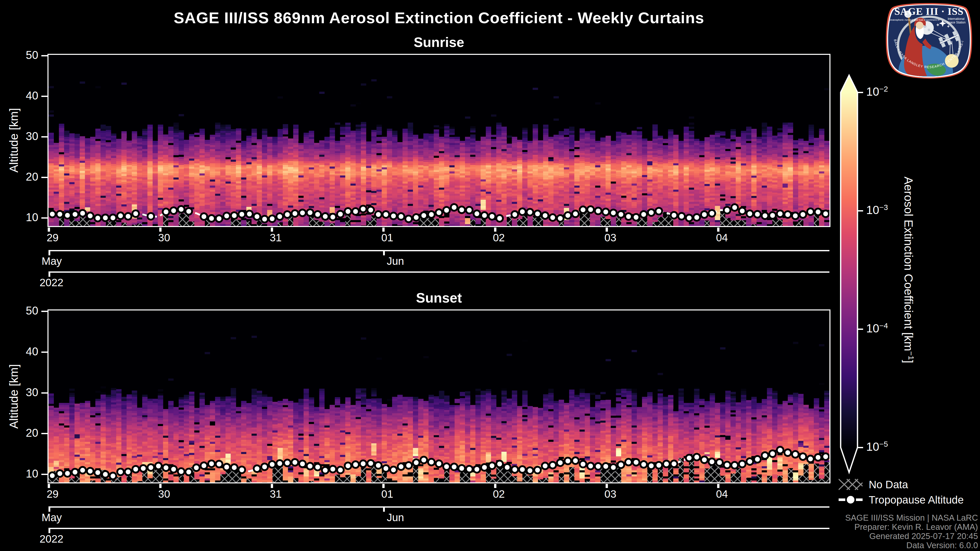 This screenshot has height=551, width=980. Describe the element at coordinates (915, 20) in the screenshot. I see `logo-subtitle-left: Stratospheric Aerosol and Gas Experiment…` at that location.